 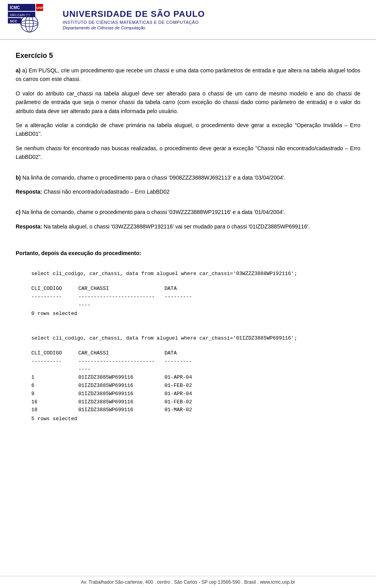 I want to click on table-row: 1 01IZDZ3885WP699116 01-APR-04, so click(x=196, y=378).